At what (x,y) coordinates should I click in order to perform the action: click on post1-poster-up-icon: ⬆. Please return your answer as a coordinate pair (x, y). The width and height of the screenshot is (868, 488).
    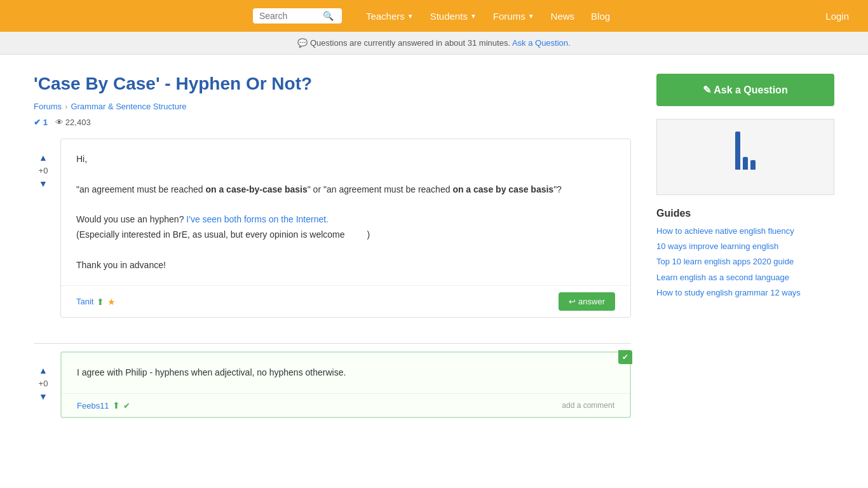
    Looking at the image, I should click on (100, 302).